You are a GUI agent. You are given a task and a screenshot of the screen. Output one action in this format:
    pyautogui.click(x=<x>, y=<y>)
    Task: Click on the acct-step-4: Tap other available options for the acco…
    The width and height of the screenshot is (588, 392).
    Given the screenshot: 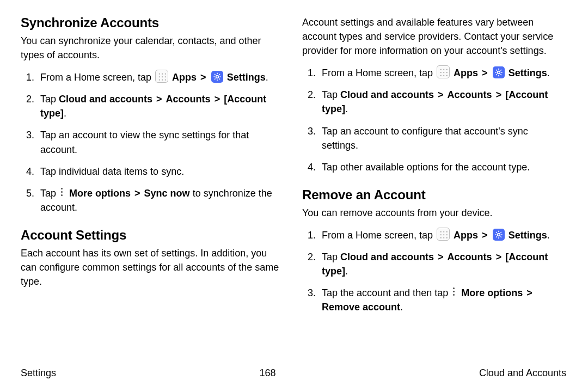 What is the action you would take?
    pyautogui.click(x=442, y=167)
    